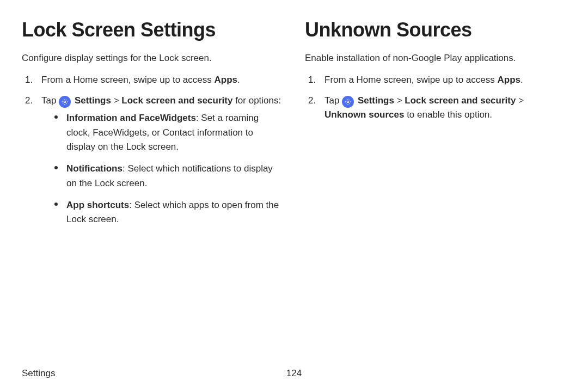 This screenshot has width=588, height=392. What do you see at coordinates (169, 212) in the screenshot?
I see `bullet-item: App shortcuts: Select which apps to open…` at bounding box center [169, 212].